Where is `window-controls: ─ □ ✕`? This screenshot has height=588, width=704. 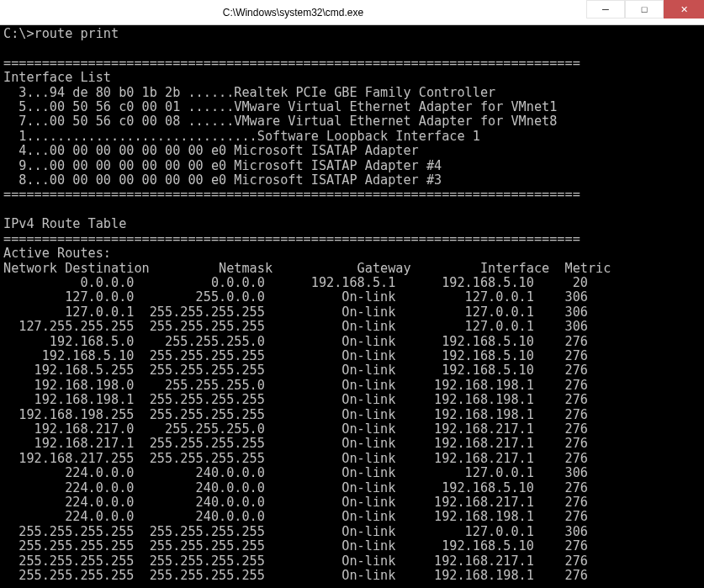 window-controls: ─ □ ✕ is located at coordinates (645, 12).